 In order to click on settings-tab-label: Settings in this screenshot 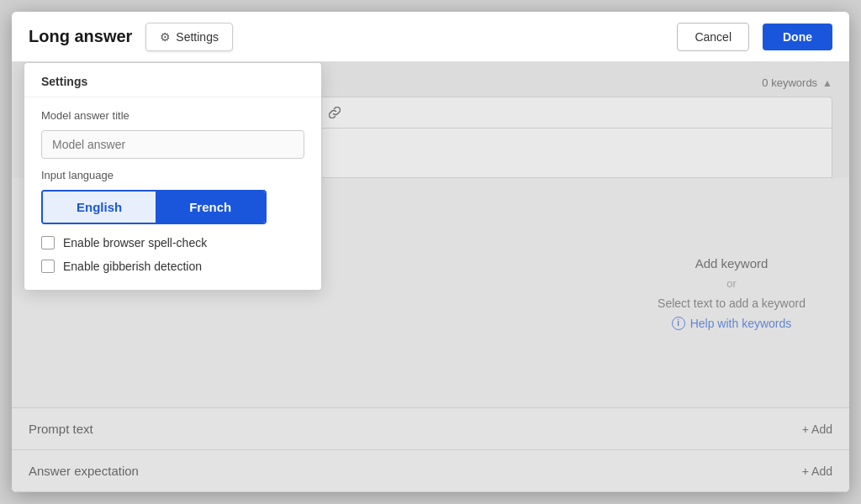, I will do `click(197, 37)`.